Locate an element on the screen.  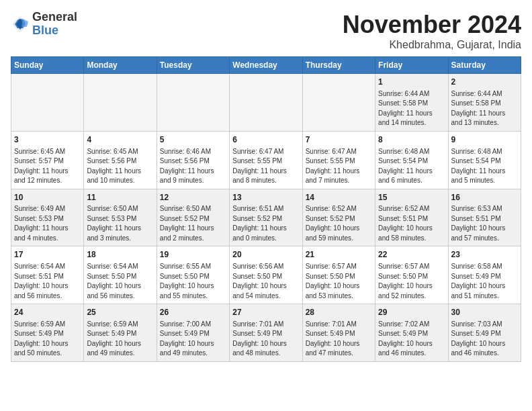
calendar-cell: 24Sunrise: 6:59 AM Sunset: 5:49 PM Dayli… is located at coordinates (48, 333).